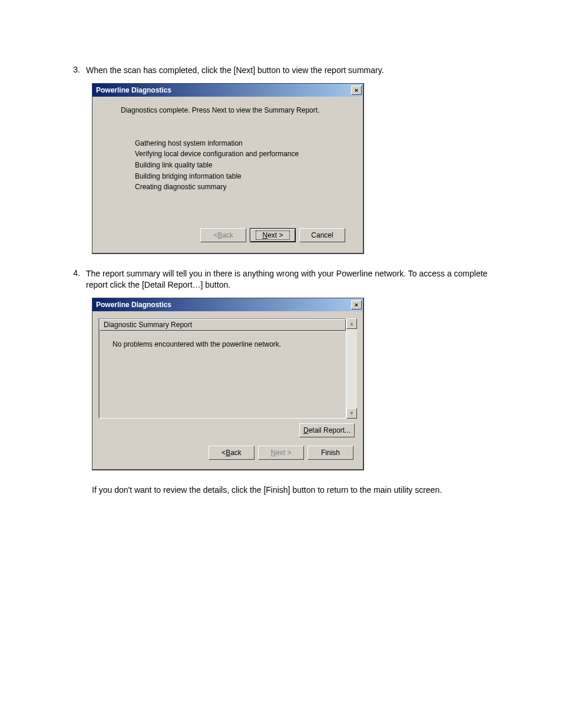 This screenshot has height=728, width=562. What do you see at coordinates (330, 453) in the screenshot?
I see `finish-label: Finish` at bounding box center [330, 453].